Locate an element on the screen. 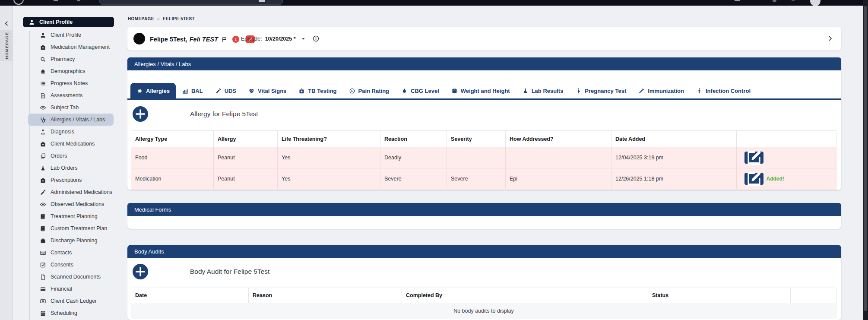 The width and height of the screenshot is (868, 320). cell-life-threatening: Yes is located at coordinates (329, 179).